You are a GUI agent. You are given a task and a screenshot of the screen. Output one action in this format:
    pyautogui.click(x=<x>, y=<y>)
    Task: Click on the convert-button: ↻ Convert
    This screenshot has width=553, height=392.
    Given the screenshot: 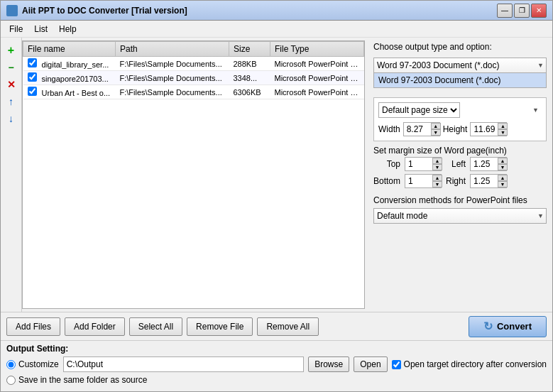 What is the action you would take?
    pyautogui.click(x=508, y=327)
    